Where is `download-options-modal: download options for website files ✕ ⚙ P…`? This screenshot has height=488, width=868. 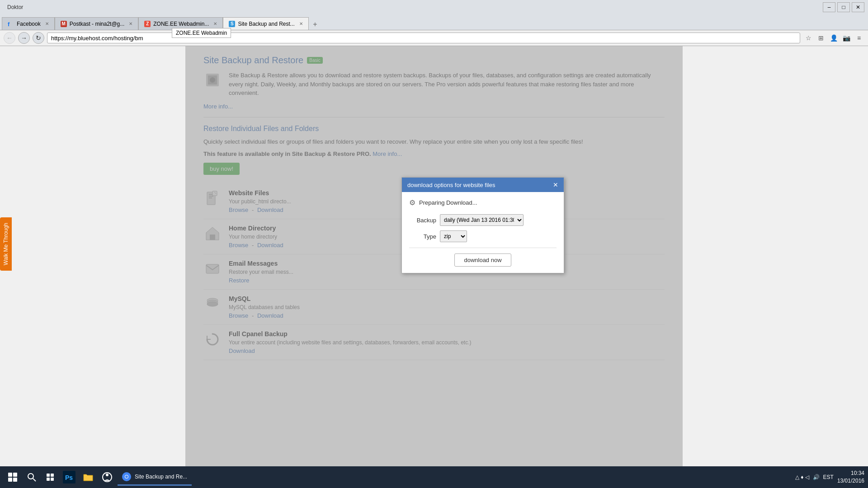
download-options-modal: download options for website files ✕ ⚙ P… is located at coordinates (483, 225).